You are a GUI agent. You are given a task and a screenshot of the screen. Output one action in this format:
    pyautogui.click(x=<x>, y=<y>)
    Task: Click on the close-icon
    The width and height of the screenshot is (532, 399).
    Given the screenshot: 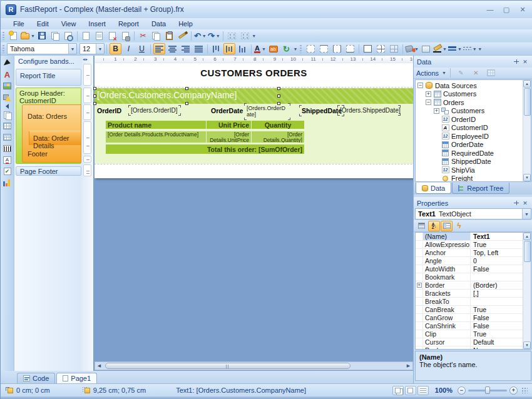 What is the action you would take?
    pyautogui.click(x=525, y=203)
    